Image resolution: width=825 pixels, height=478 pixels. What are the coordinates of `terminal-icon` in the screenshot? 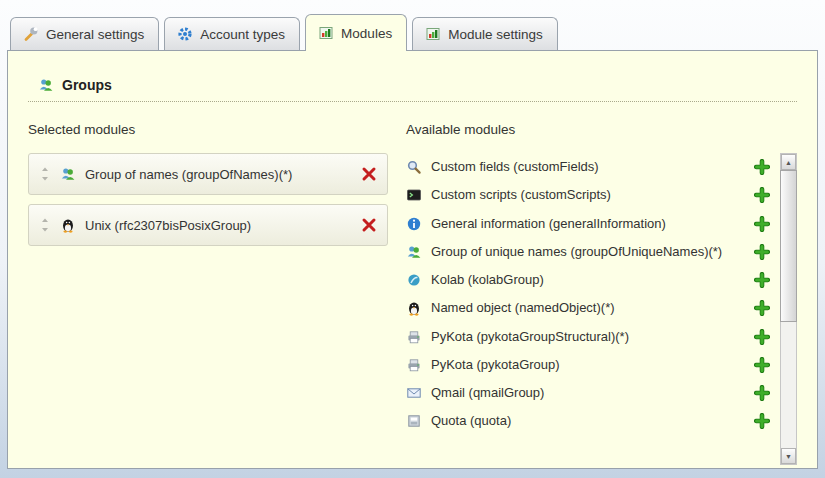 It's located at (414, 195).